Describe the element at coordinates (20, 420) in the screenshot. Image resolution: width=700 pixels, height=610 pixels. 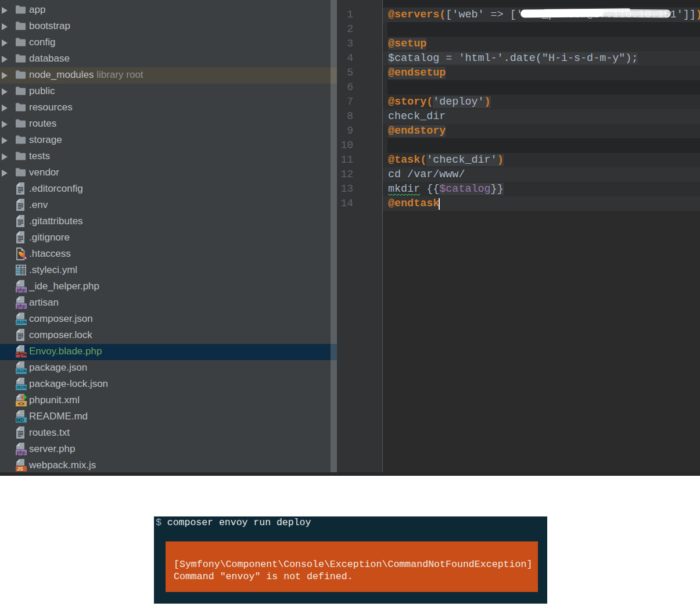
I see `svg-text: MD` at that location.